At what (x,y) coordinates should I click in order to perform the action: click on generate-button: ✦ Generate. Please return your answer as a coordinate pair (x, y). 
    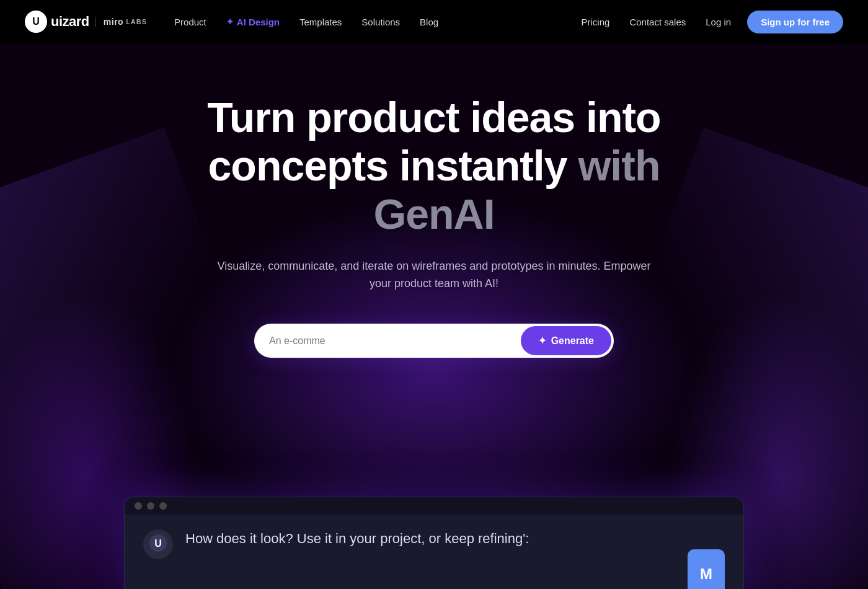
    Looking at the image, I should click on (566, 341).